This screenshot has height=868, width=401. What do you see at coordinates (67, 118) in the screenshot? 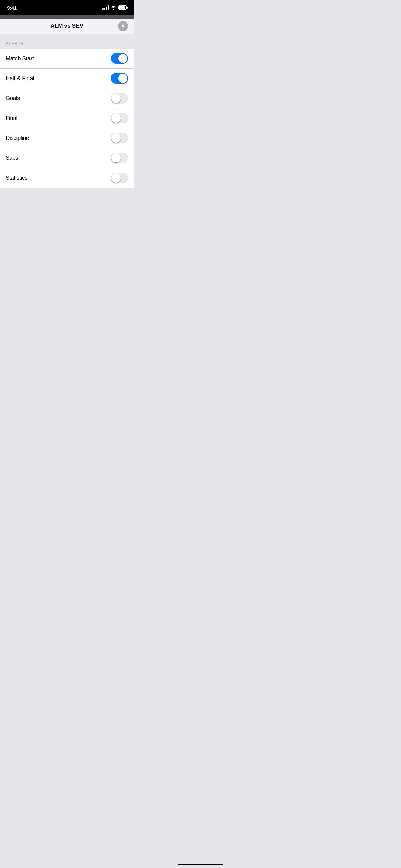
I see `alerts-list: Match StartHalf & FinalGoalsFinalDiscipl…` at bounding box center [67, 118].